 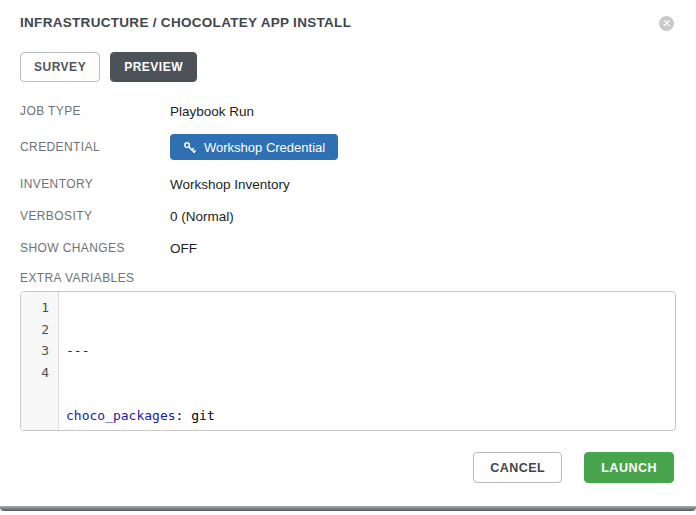 I want to click on launch-button: LAUNCH, so click(x=629, y=468).